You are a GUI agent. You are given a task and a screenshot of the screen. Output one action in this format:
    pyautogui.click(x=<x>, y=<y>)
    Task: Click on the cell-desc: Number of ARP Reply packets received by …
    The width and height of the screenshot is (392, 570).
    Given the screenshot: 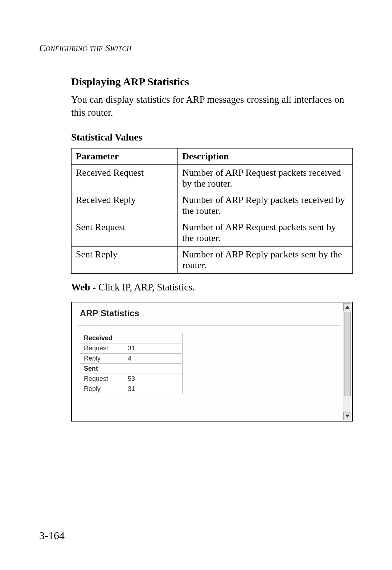 What is the action you would take?
    pyautogui.click(x=265, y=205)
    